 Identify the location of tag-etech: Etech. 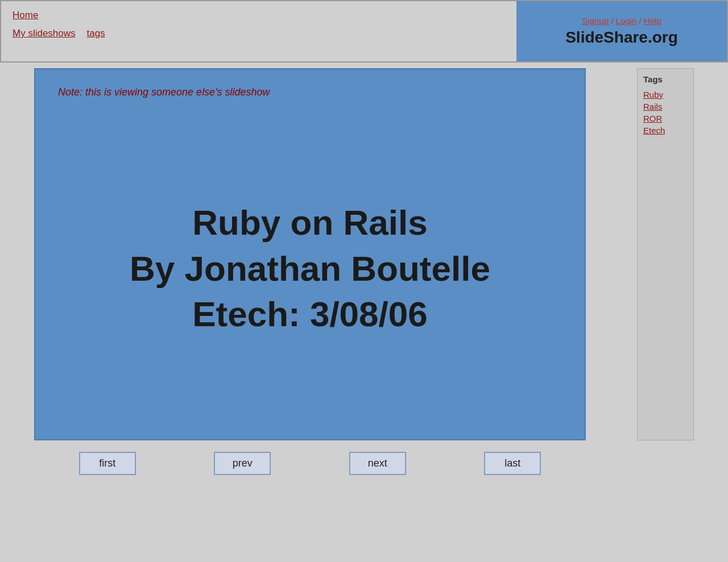
(665, 131).